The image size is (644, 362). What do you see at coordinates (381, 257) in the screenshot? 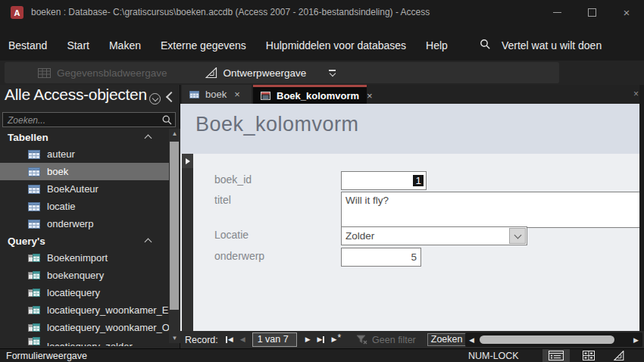
I see `input-onderwerp: 5` at bounding box center [381, 257].